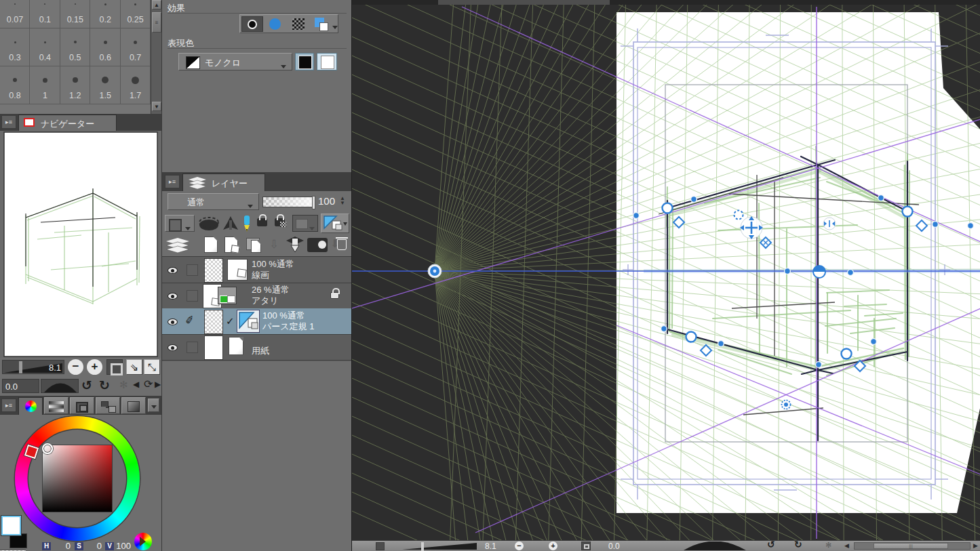 Image resolution: width=980 pixels, height=551 pixels. What do you see at coordinates (342, 201) in the screenshot?
I see `opacity-stepper: ▲▼` at bounding box center [342, 201].